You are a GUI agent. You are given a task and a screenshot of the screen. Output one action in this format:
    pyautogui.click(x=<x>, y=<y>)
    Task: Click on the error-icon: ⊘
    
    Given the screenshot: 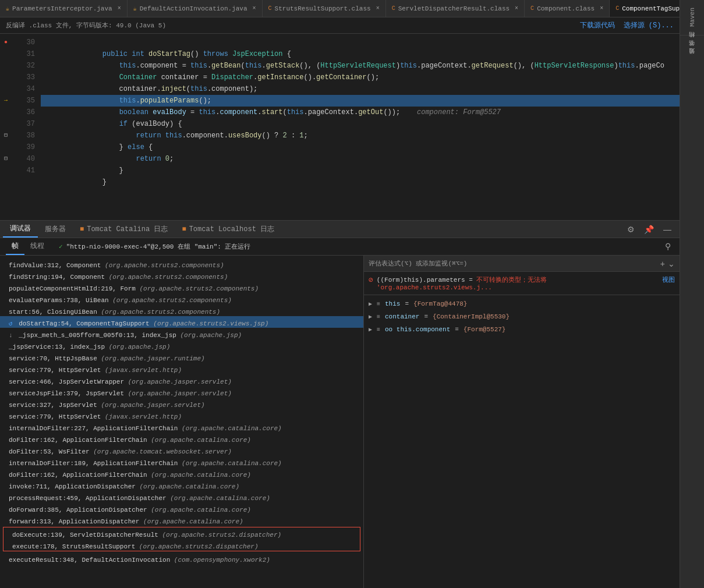 What is the action you would take?
    pyautogui.click(x=371, y=280)
    